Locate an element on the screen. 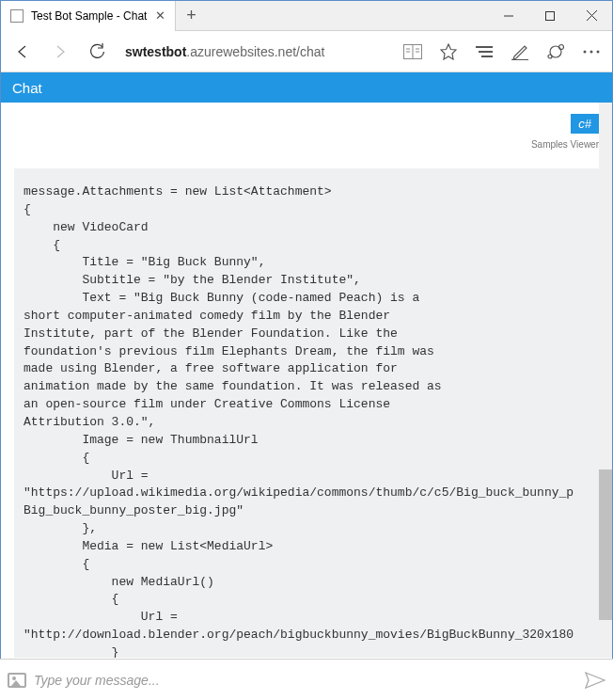 The width and height of the screenshot is (613, 700). url-path: /chat is located at coordinates (310, 52).